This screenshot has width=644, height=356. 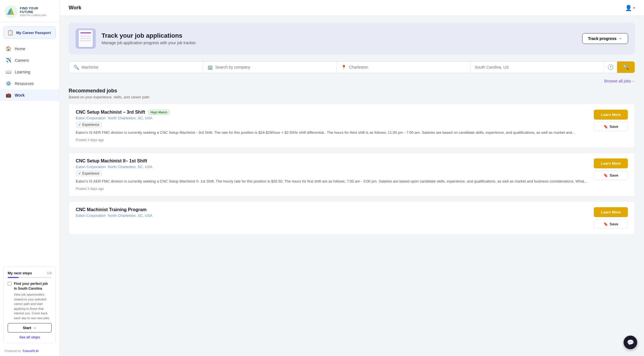 What do you see at coordinates (352, 97) in the screenshot?
I see `section-desc: Based on your experience, skills, and ca…` at bounding box center [352, 97].